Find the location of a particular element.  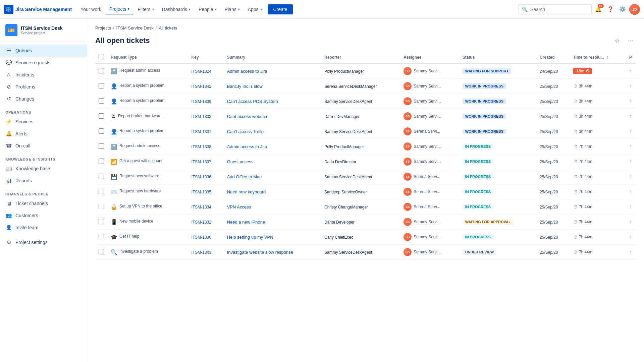

sidebar-nav: ☰ Queues 💬 Service requests △ Incidents … is located at coordinates (44, 146).